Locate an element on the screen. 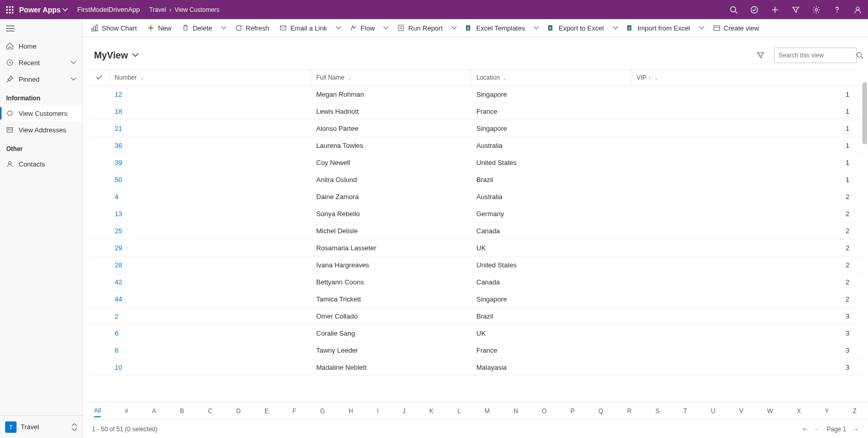 The image size is (868, 438). record-link: 6 is located at coordinates (117, 333).